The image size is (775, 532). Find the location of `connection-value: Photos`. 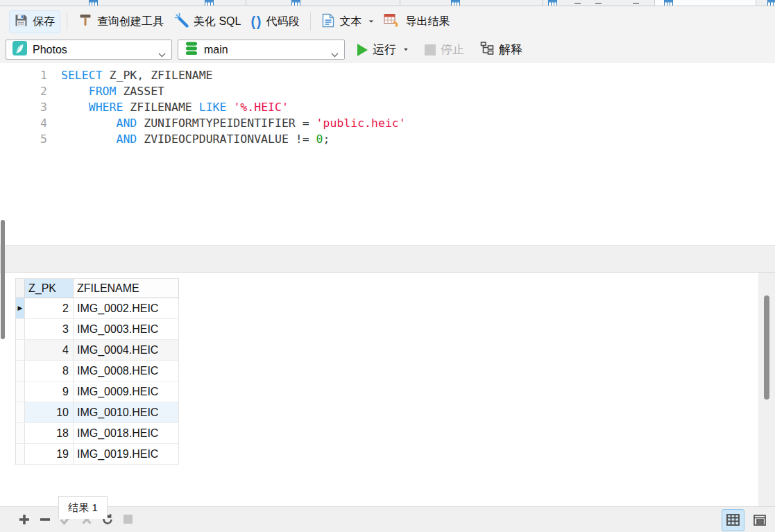

connection-value: Photos is located at coordinates (50, 50).